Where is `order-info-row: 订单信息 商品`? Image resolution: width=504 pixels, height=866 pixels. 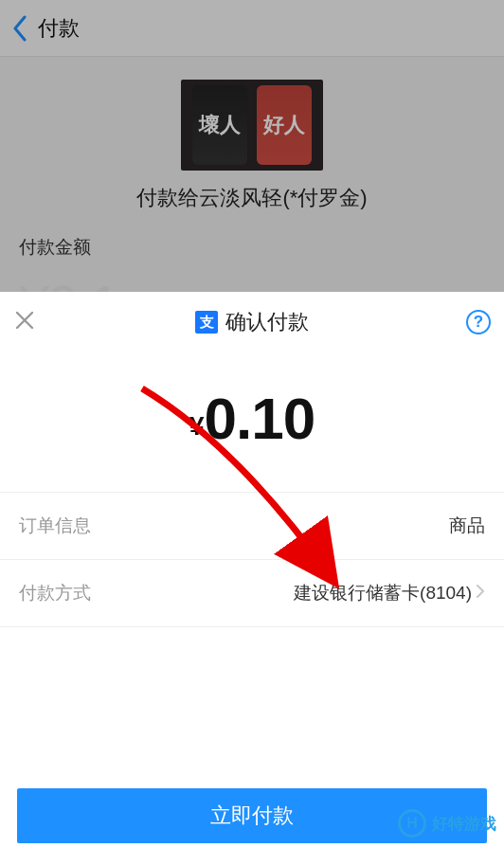
order-info-row: 订单信息 商品 is located at coordinates (252, 525).